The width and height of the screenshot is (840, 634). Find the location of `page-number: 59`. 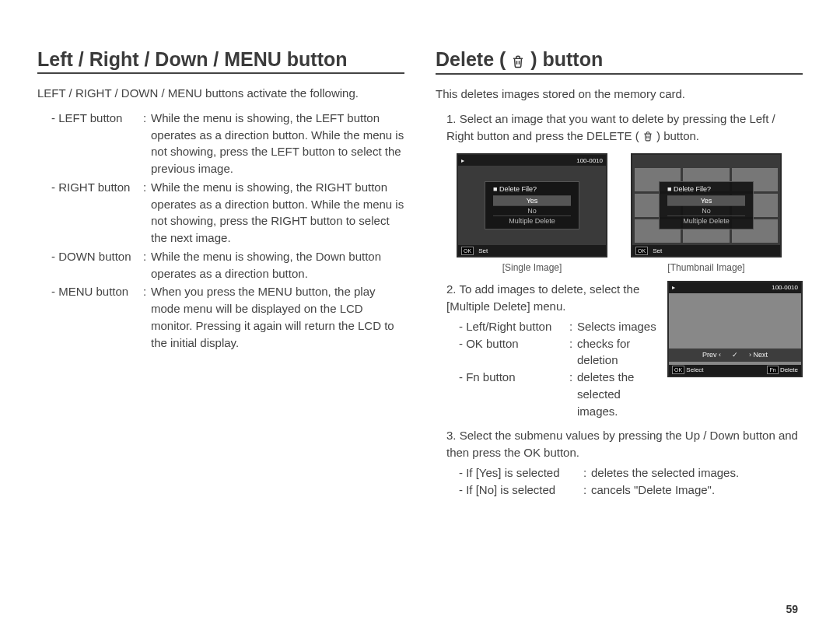

page-number: 59 is located at coordinates (420, 609).